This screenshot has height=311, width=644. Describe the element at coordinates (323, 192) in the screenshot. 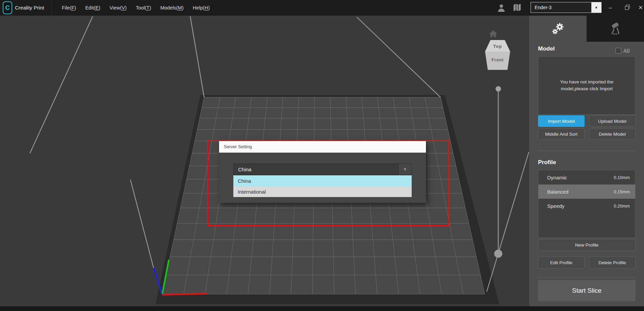

I see `dropdown-option-international: International` at that location.